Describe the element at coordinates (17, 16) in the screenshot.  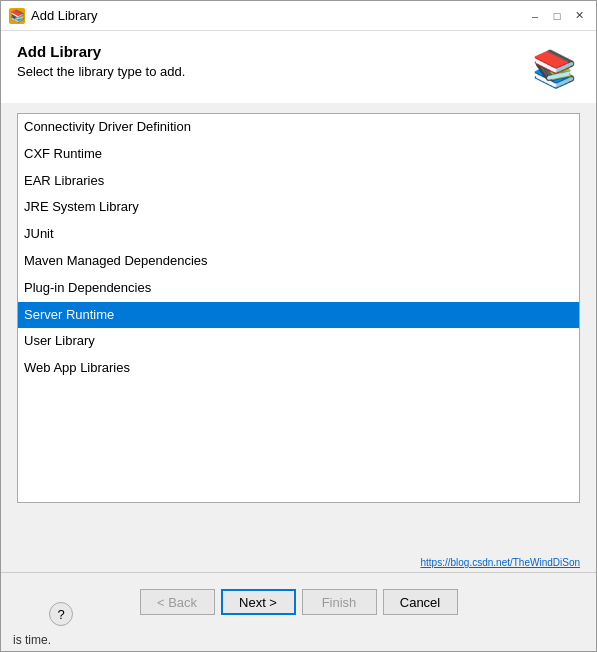
I see `window-icon: 📚` at that location.